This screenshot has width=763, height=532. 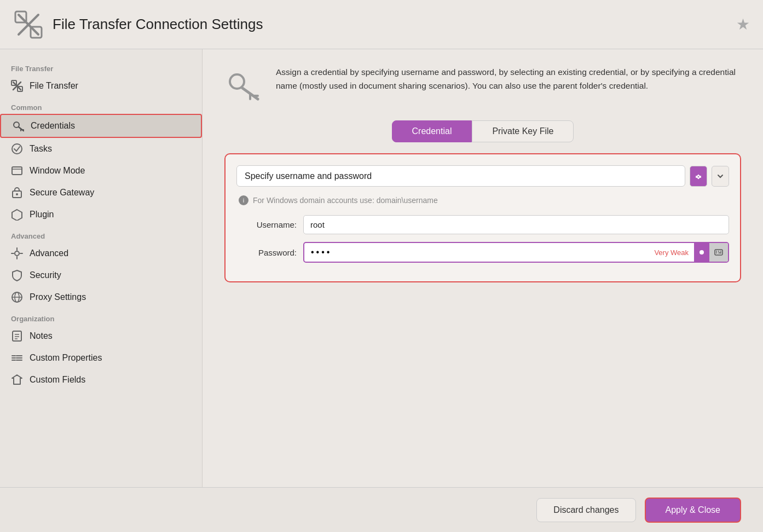 What do you see at coordinates (461, 176) in the screenshot?
I see `credential-type-select: Specify username and password` at bounding box center [461, 176].